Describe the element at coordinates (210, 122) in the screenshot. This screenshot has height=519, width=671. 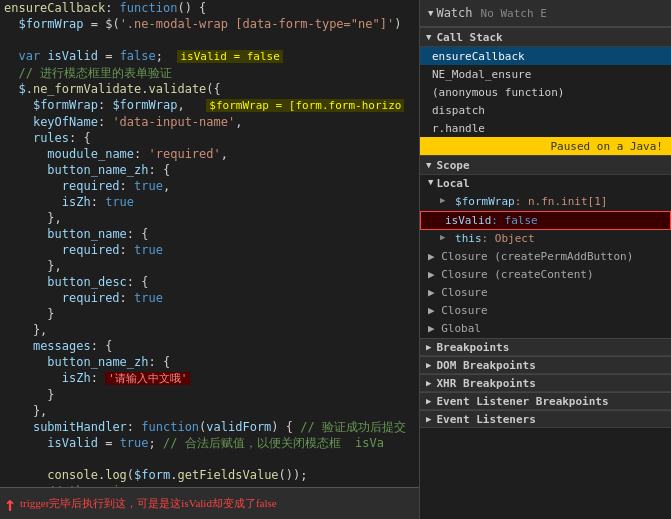
I see `code-line: keyOfName: 'data-input-name',` at that location.